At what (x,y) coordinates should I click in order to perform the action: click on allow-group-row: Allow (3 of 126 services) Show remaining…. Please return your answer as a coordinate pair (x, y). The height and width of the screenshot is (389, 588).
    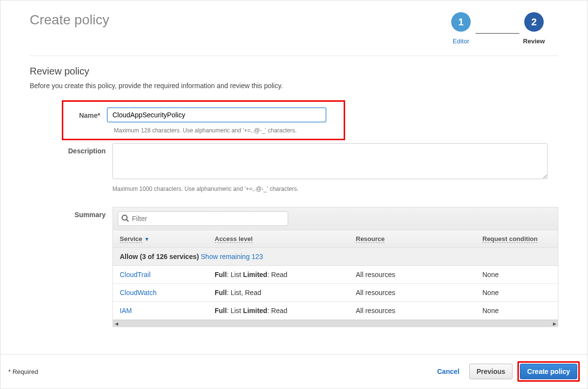
    Looking at the image, I should click on (335, 257).